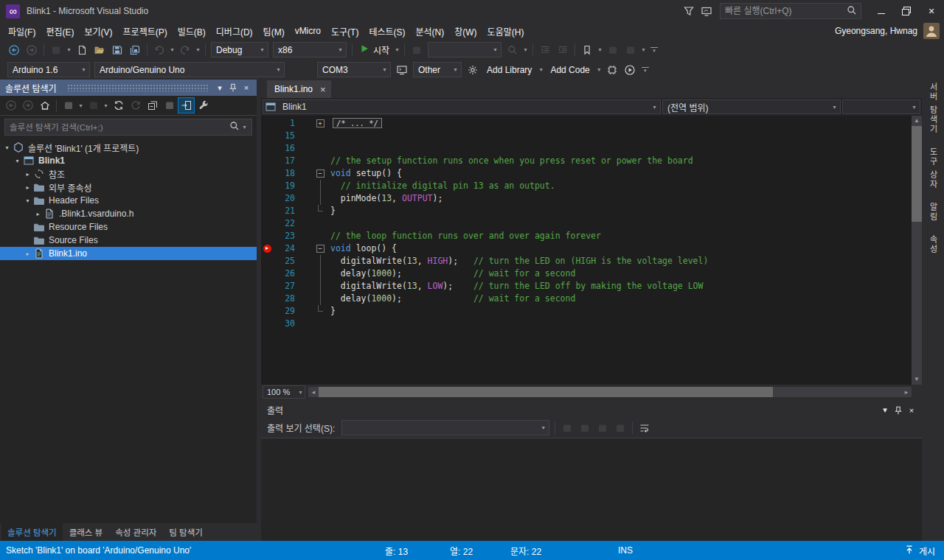 This screenshot has height=560, width=944. I want to click on find-combo: ▾, so click(465, 50).